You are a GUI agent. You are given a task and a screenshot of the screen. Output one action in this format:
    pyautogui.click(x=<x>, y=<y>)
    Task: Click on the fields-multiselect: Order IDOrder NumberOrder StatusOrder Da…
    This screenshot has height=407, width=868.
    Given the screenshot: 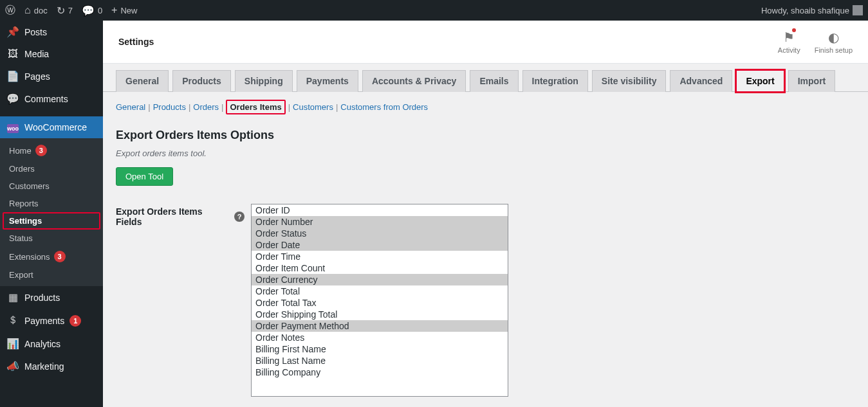 What is the action you would take?
    pyautogui.click(x=380, y=300)
    